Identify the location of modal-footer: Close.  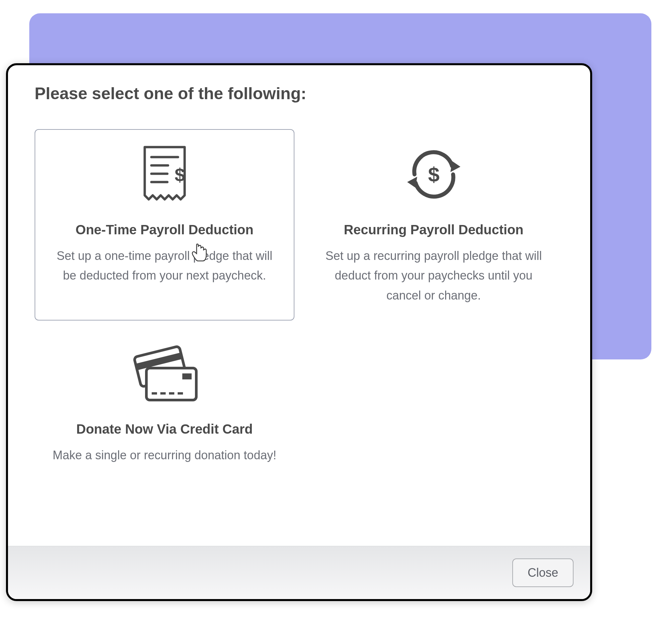
(299, 572).